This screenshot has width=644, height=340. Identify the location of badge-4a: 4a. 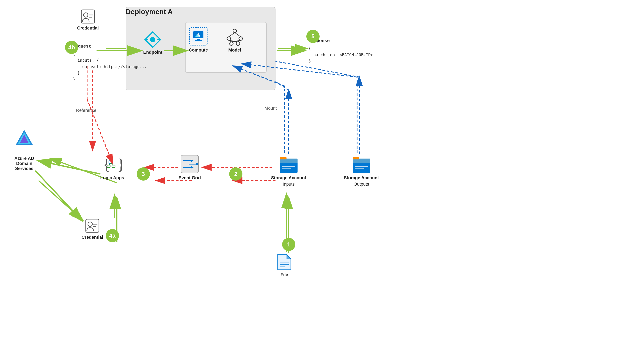
(112, 236).